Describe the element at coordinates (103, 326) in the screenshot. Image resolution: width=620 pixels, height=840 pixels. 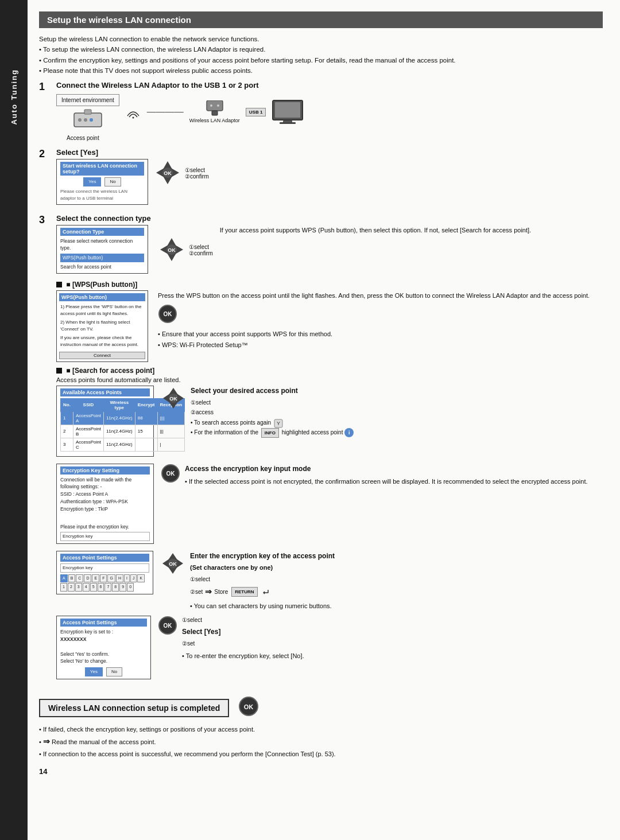
I see `wps-screen-area: WPS(Push button) 1) Please press the 'WP…` at that location.